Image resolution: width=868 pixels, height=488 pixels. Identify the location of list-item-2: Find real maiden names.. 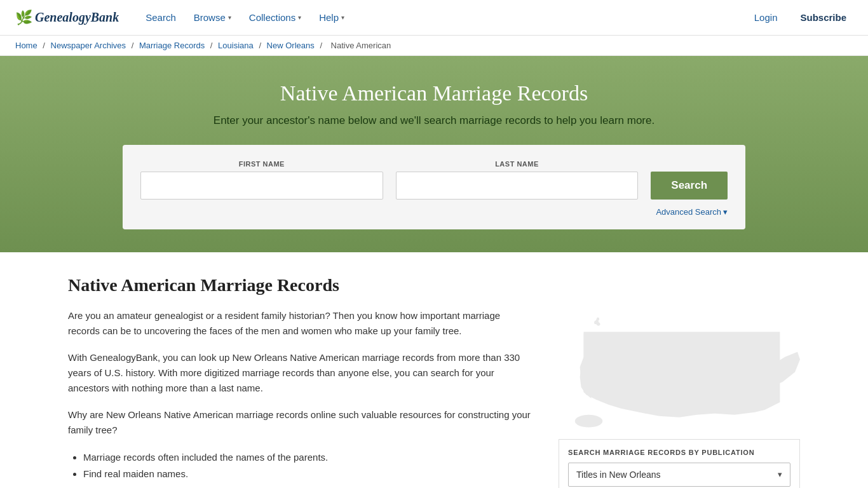
(308, 474).